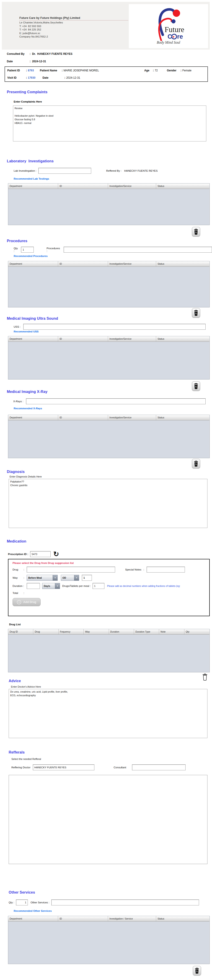 The width and height of the screenshot is (212, 980). What do you see at coordinates (25, 170) in the screenshot?
I see `lab-investigation-label: Lab Investingation :` at bounding box center [25, 170].